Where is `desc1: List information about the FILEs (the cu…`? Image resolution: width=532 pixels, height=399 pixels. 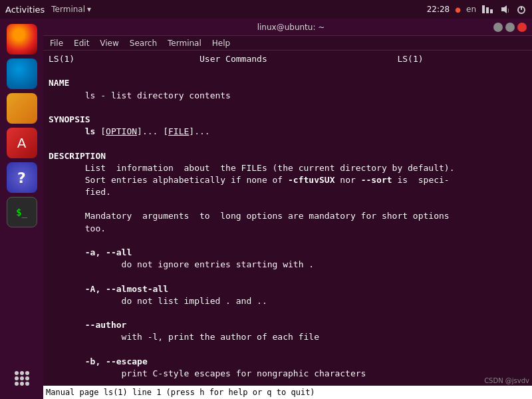
desc1: List information about the FILEs (the cu… is located at coordinates (251, 168).